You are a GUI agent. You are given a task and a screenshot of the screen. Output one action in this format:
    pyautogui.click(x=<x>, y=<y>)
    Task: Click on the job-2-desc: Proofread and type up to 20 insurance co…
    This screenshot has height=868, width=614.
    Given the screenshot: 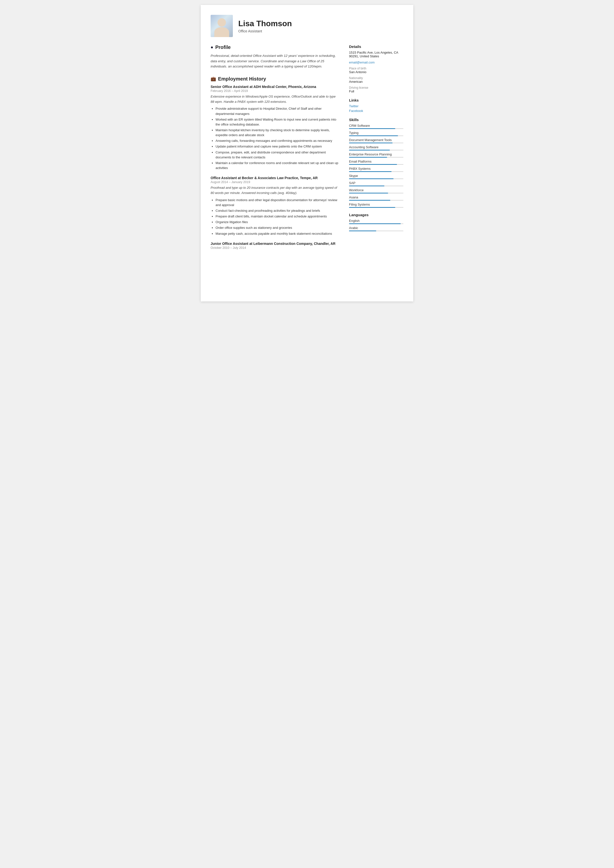 What is the action you would take?
    pyautogui.click(x=275, y=191)
    